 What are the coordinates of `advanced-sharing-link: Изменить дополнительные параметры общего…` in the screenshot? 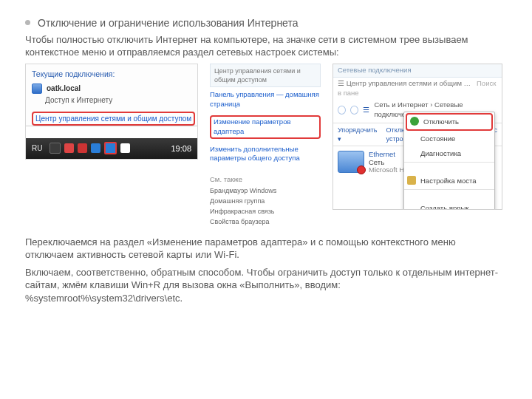 It's located at (265, 154).